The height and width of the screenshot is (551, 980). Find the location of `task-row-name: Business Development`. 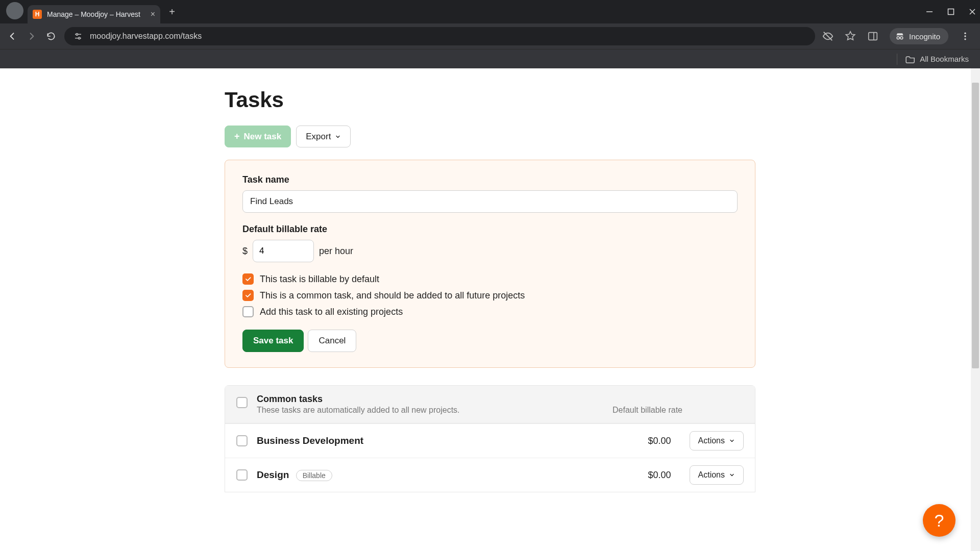

task-row-name: Business Development is located at coordinates (310, 441).